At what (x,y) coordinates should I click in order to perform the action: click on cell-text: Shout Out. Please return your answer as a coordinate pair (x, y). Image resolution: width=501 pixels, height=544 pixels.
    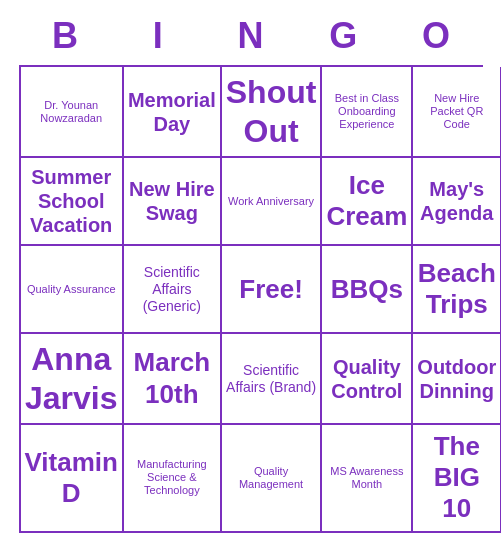
    Looking at the image, I should click on (272, 112).